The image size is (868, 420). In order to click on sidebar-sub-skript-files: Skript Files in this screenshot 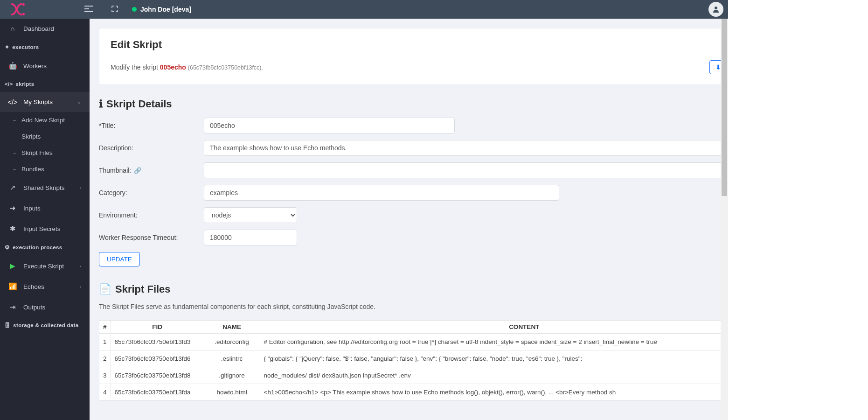, I will do `click(45, 153)`.